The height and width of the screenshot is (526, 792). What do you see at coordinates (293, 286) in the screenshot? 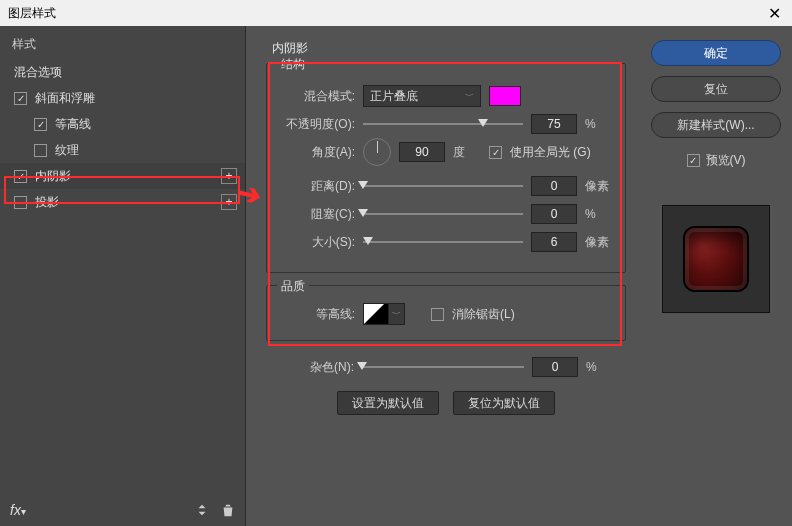
I see `group-title-quality: 品质` at bounding box center [293, 286].